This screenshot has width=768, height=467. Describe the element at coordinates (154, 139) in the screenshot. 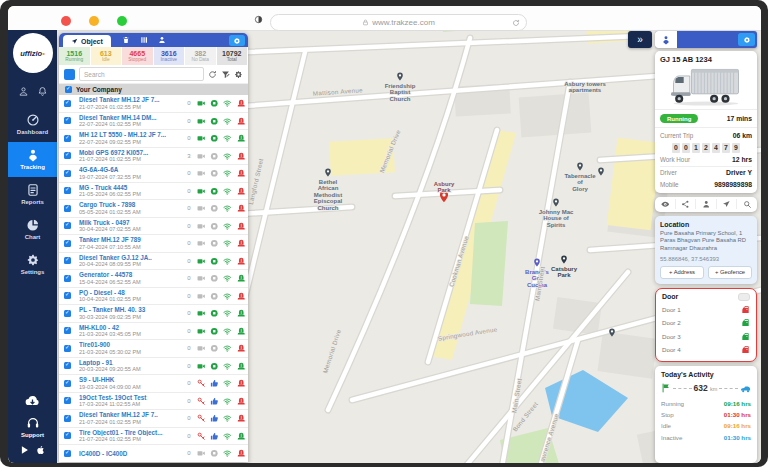

I see `vehicle-row: MH 12 LT 5550 - MH.12 JF 7...22-07-2024 …` at that location.